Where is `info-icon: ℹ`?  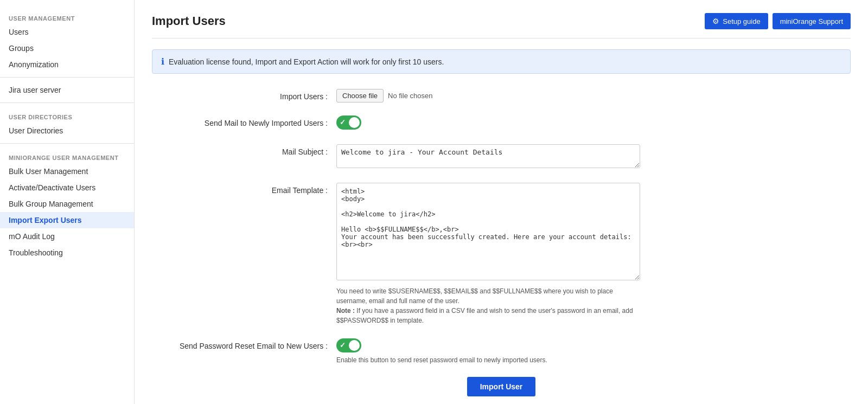 info-icon: ℹ is located at coordinates (163, 62).